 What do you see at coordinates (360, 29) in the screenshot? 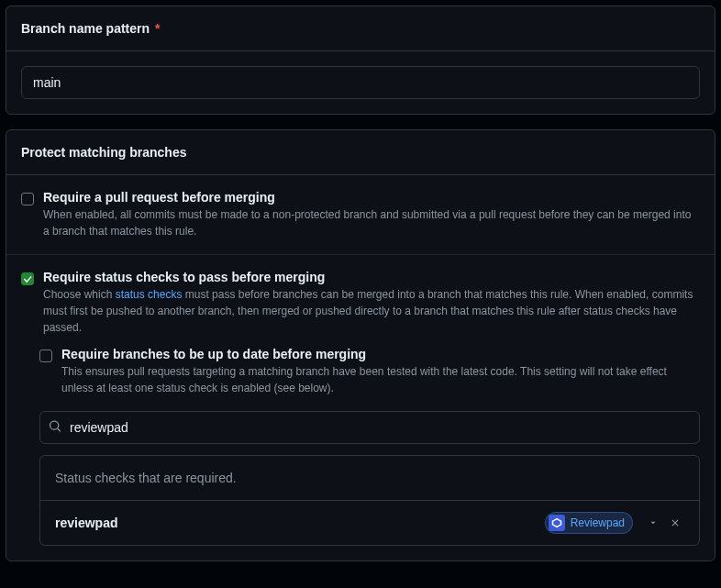
I see `branch-pattern-header: Branch name pattern *` at bounding box center [360, 29].